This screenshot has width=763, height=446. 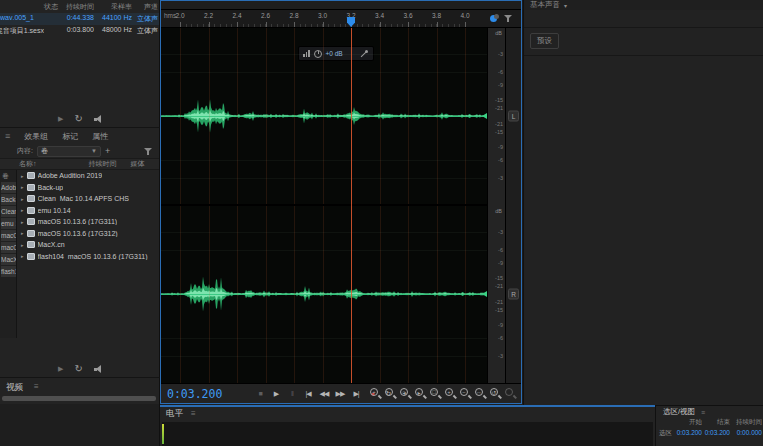 What do you see at coordinates (466, 394) in the screenshot?
I see `zoom-out-amplitude-button: −` at bounding box center [466, 394].